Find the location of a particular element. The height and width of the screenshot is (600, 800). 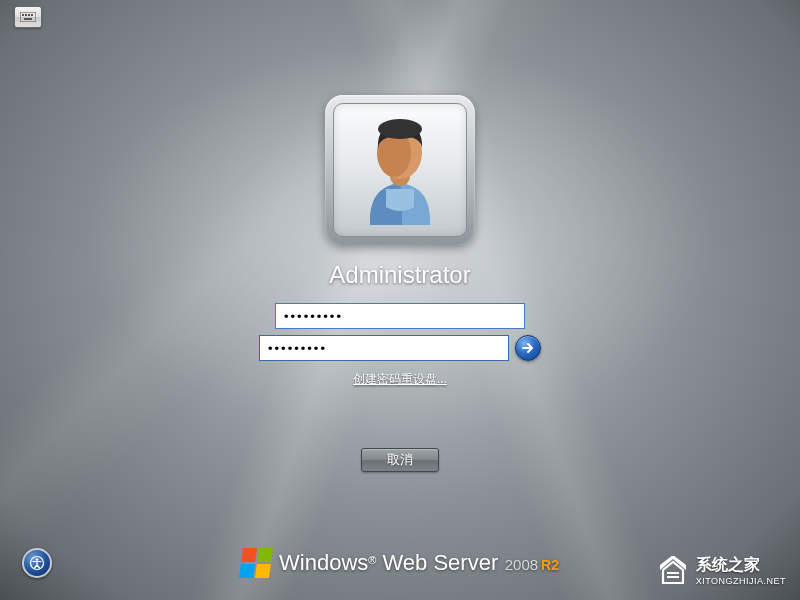

watermark-url: XITONGZHIJIA.NET is located at coordinates (741, 581).